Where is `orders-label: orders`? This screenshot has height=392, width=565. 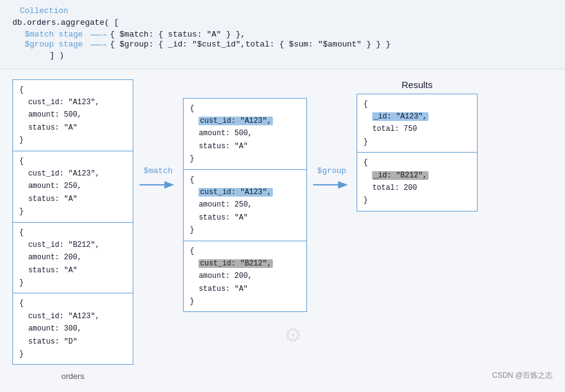
orders-label: orders is located at coordinates (73, 376).